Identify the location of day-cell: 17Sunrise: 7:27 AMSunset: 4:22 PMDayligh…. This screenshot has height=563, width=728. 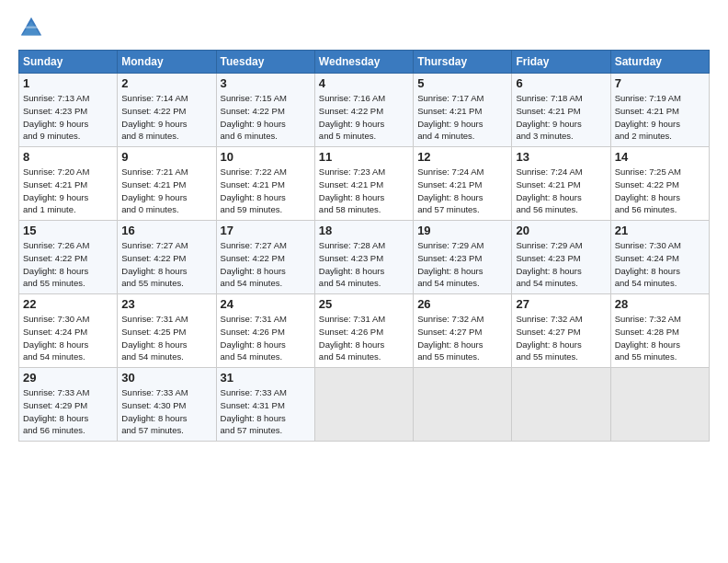
(265, 258).